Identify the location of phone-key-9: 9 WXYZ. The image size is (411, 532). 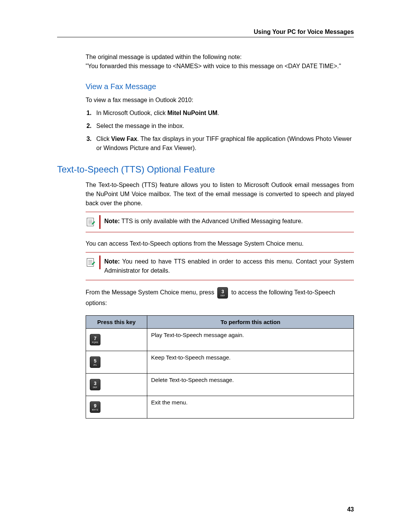
(95, 407).